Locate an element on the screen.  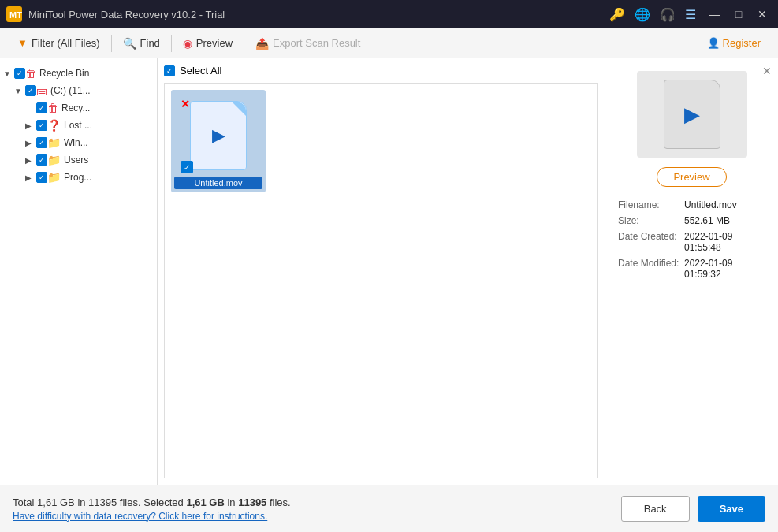
users-folder-icon: 📁 is located at coordinates (54, 160).